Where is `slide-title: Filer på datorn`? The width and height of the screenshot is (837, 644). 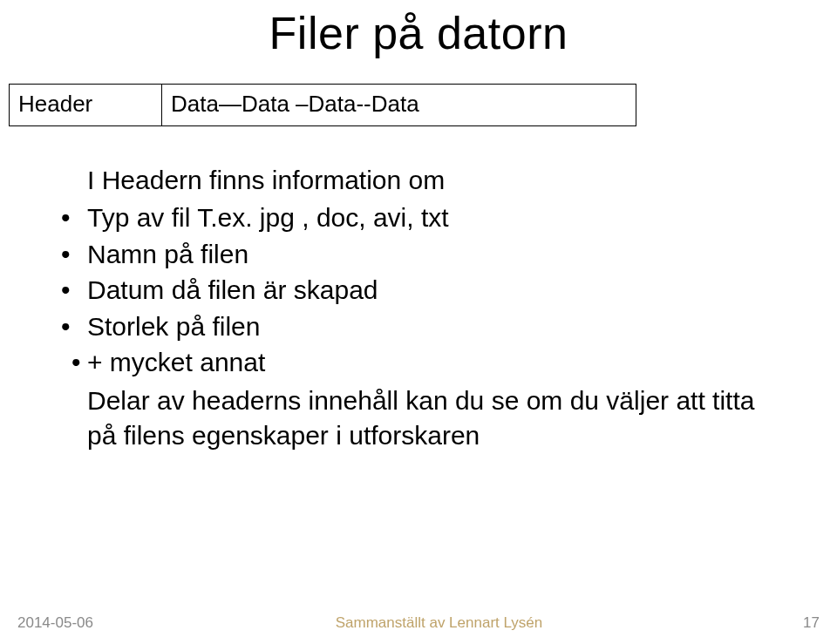
slide-title: Filer på datorn is located at coordinates (418, 42).